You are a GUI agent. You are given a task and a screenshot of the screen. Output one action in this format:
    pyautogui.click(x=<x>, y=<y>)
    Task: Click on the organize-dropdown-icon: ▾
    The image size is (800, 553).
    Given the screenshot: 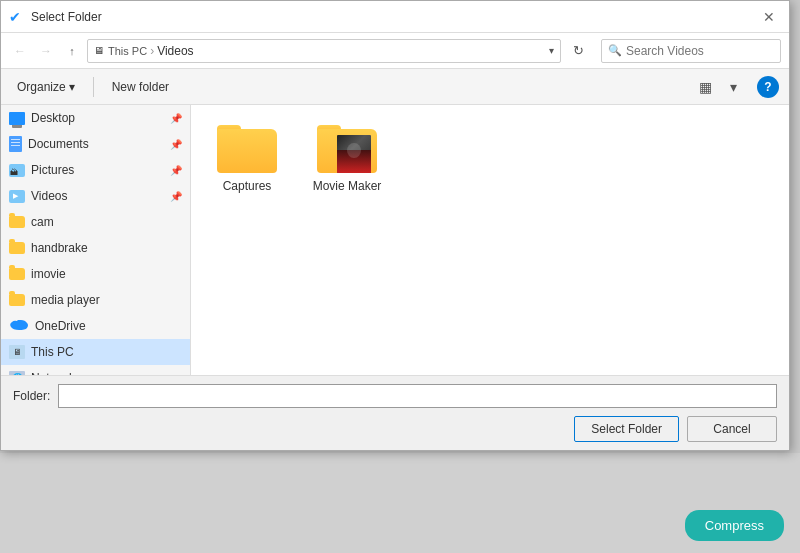 What is the action you would take?
    pyautogui.click(x=72, y=87)
    